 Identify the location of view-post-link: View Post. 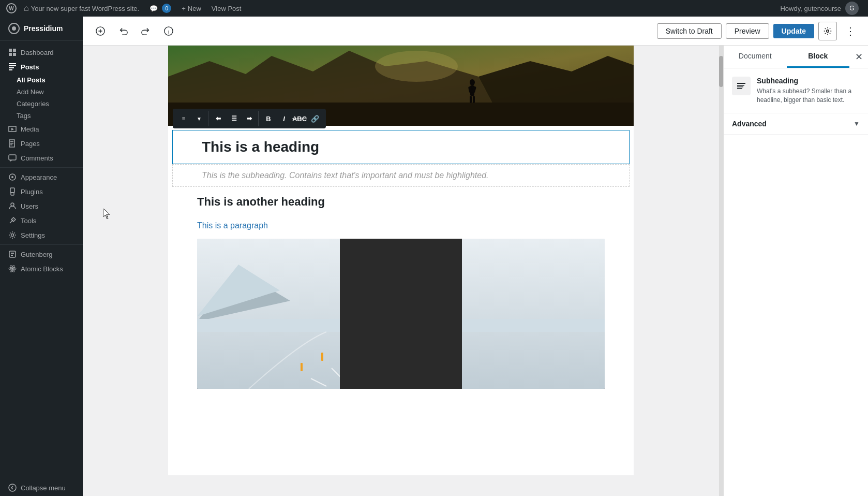
(227, 8).